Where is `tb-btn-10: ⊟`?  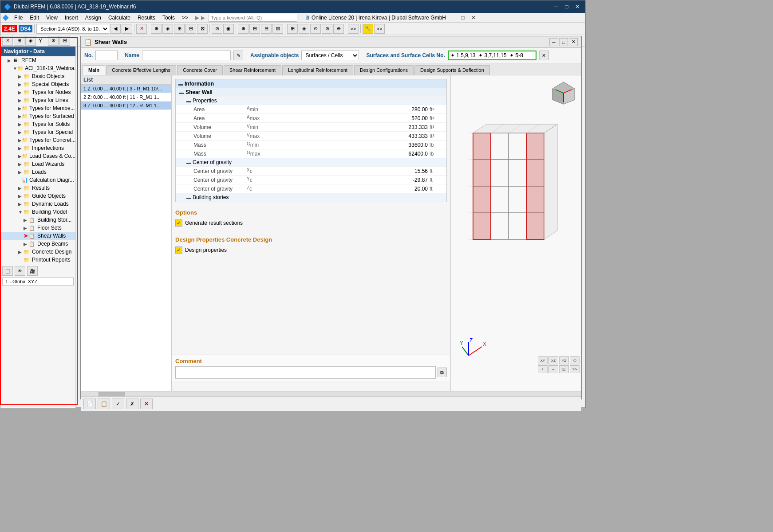
tb-btn-10: ⊟ is located at coordinates (266, 29).